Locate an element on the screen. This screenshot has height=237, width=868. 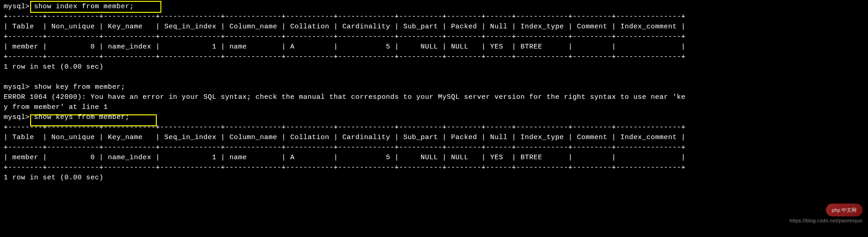
command-show-keys: show keys from member; is located at coordinates (82, 117).